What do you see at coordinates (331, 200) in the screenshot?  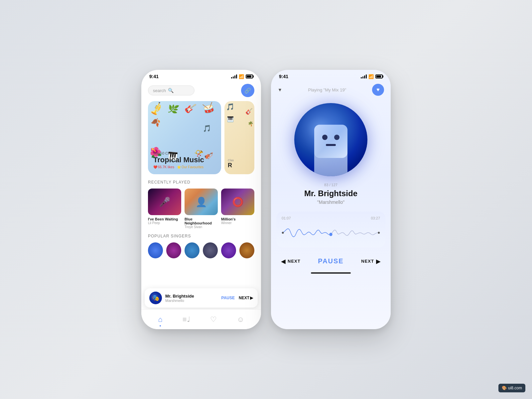 I see `phone-right: 9:41 📶 ▼ Playing "My Mix 19" ♥` at bounding box center [331, 200].